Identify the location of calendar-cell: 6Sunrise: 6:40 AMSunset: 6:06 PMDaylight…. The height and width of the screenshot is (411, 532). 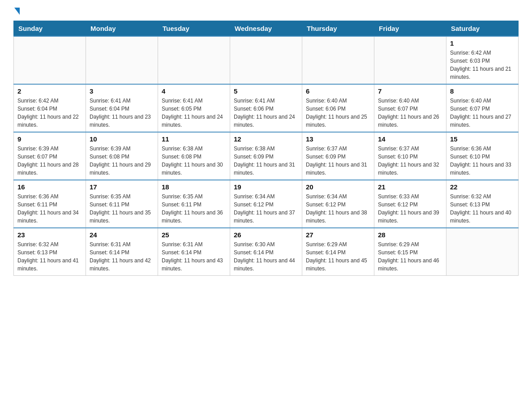
(339, 108).